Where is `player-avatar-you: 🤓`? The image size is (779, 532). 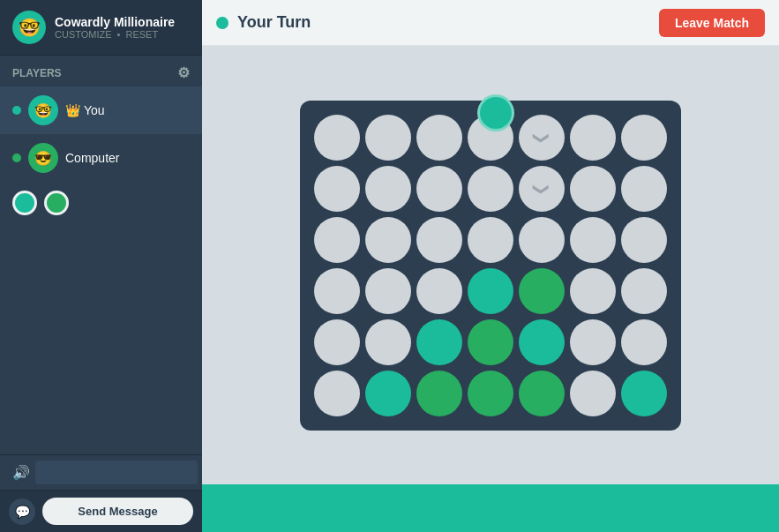 player-avatar-you: 🤓 is located at coordinates (43, 110).